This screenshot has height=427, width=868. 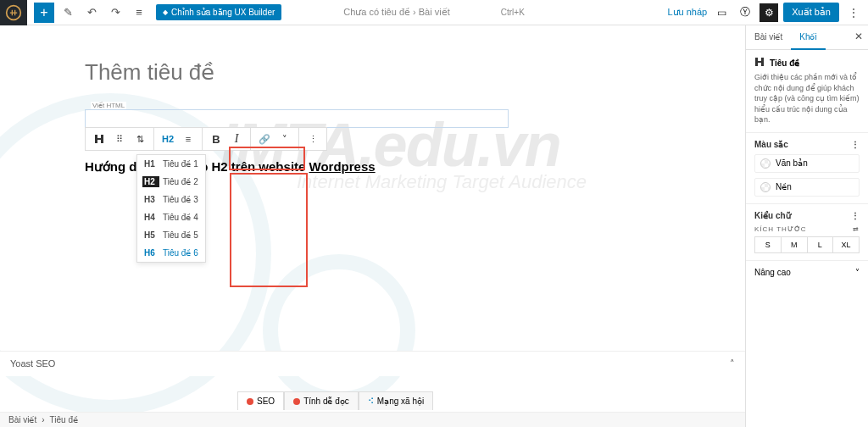 I want to click on block-info-section: Tiêu đề Giới thiệu các phần mới và tổ ch…, so click(x=807, y=92).